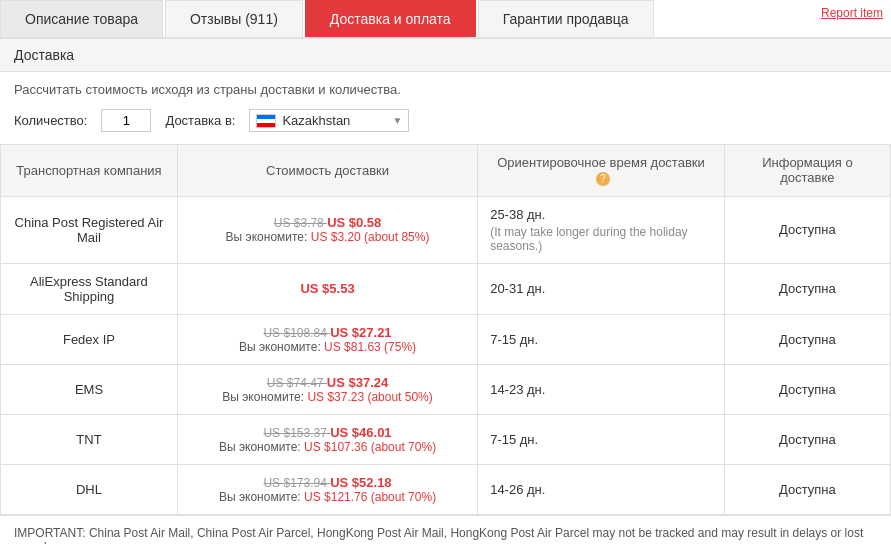 The width and height of the screenshot is (891, 544). Describe the element at coordinates (446, 171) in the screenshot. I see `table-header-row: Транспортная компания Стоимость доставки…` at that location.